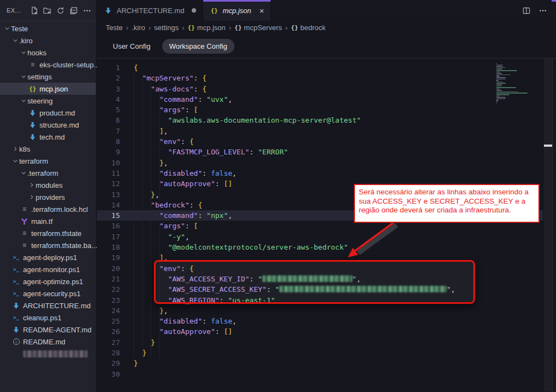 This screenshot has height=392, width=556. Describe the element at coordinates (108, 89) in the screenshot. I see `line-number: 3` at that location.